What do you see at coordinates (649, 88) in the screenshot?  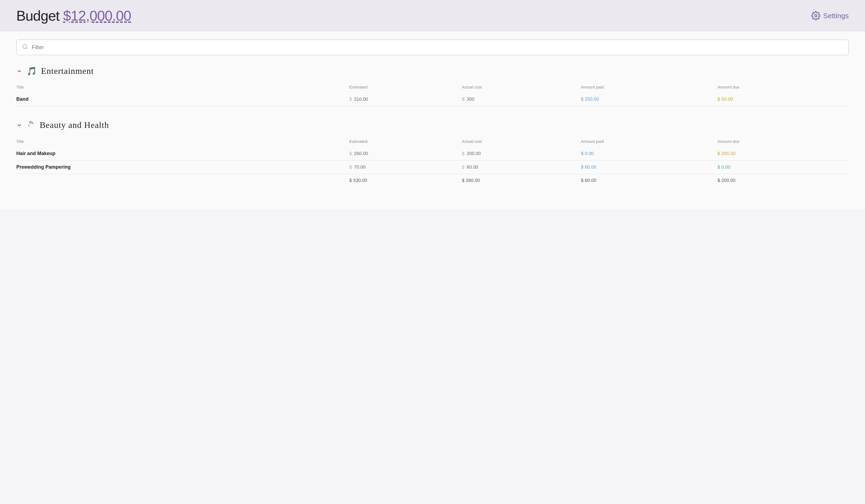 I see `col-paid-0: Amount paid` at bounding box center [649, 88].